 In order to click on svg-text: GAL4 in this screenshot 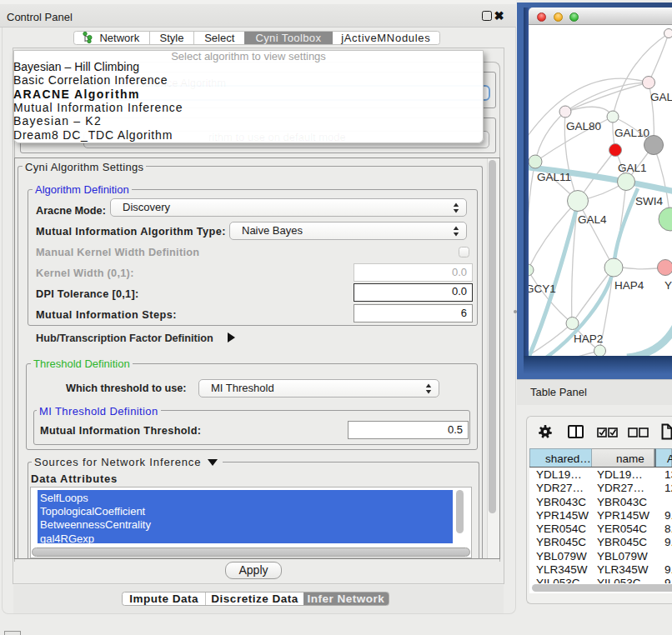, I will do `click(592, 220)`.